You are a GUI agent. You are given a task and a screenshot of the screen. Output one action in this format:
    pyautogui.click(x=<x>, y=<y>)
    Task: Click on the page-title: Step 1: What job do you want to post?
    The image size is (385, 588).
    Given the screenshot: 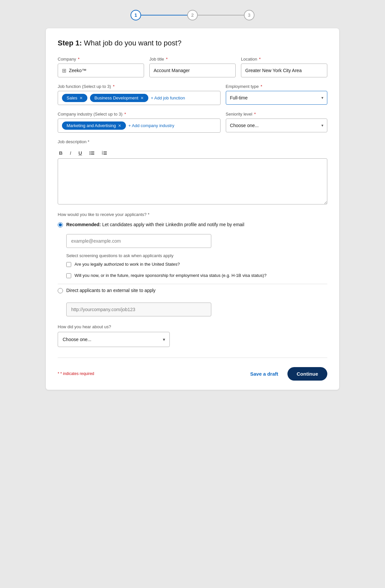 What is the action you would take?
    pyautogui.click(x=192, y=43)
    